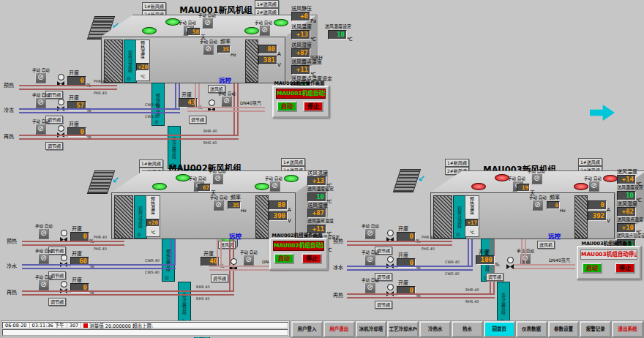  I want to click on circuit-name: 冰水, so click(338, 268).